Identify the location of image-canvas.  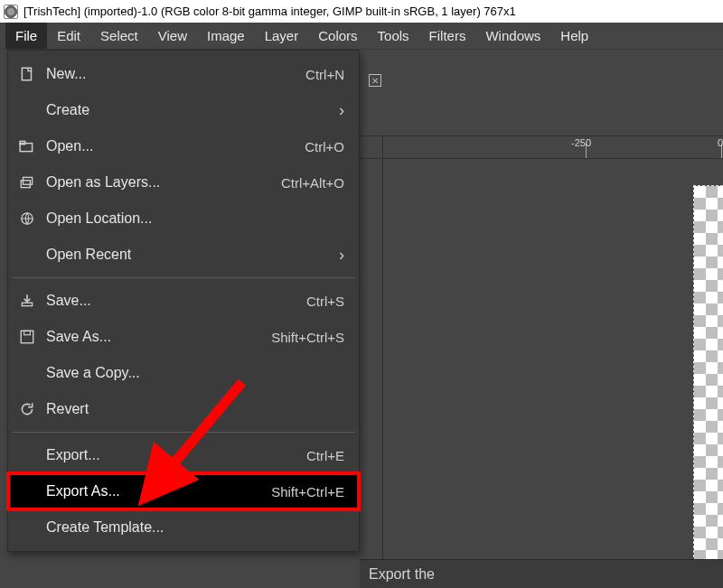
(709, 372).